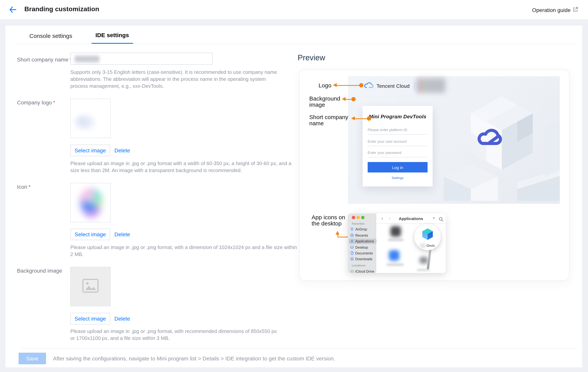 This screenshot has height=372, width=588. I want to click on icon-label: Icon*, so click(24, 187).